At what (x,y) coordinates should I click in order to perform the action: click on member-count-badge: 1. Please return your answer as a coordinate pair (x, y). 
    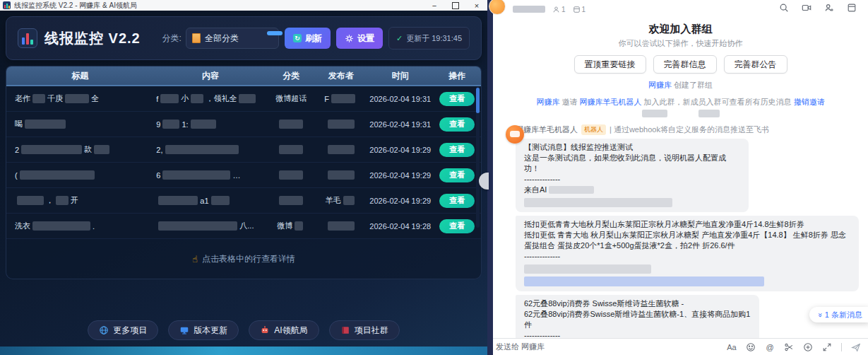
    Looking at the image, I should click on (559, 10).